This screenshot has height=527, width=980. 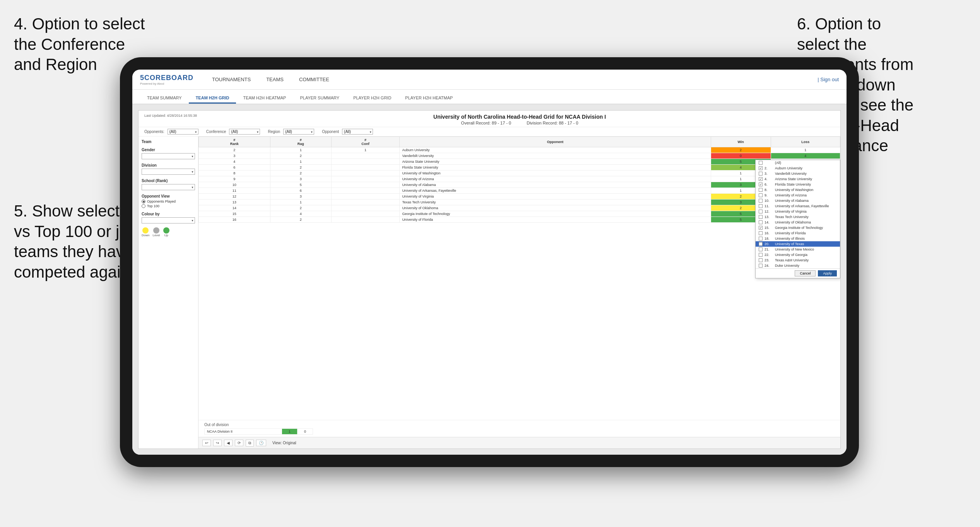 What do you see at coordinates (250, 443) in the screenshot?
I see `toolbar-copy: ⧉` at bounding box center [250, 443].